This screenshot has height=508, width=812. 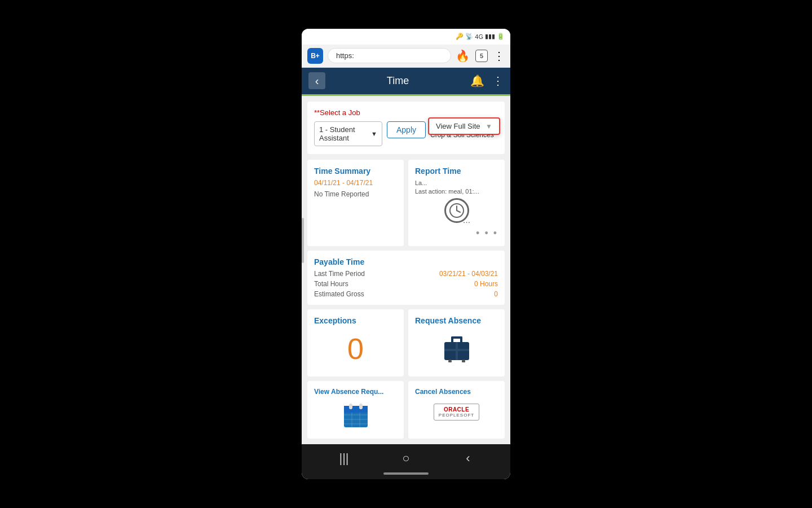 I want to click on exceptions-count: 0, so click(x=355, y=349).